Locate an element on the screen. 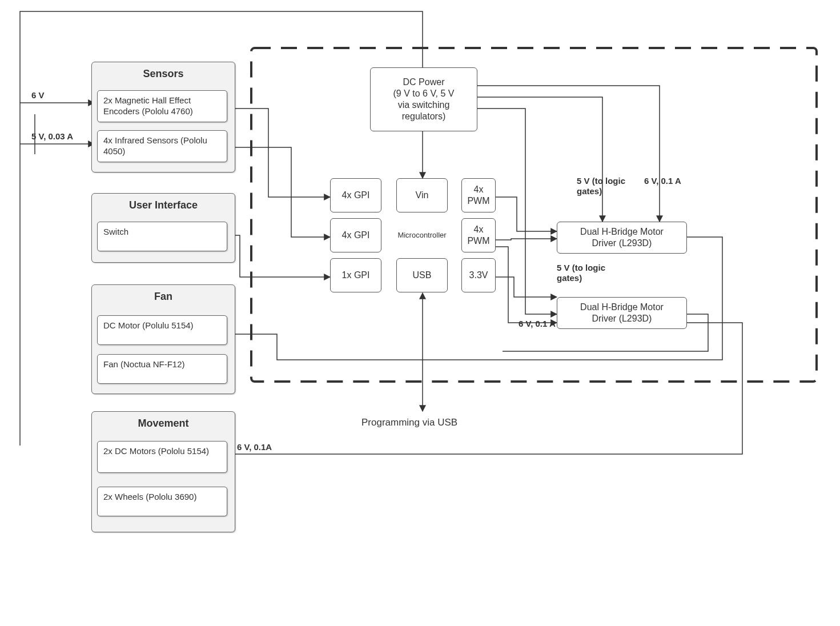 Image resolution: width=840 pixels, height=626 pixels. group-title-movement: Movement is located at coordinates (163, 424).